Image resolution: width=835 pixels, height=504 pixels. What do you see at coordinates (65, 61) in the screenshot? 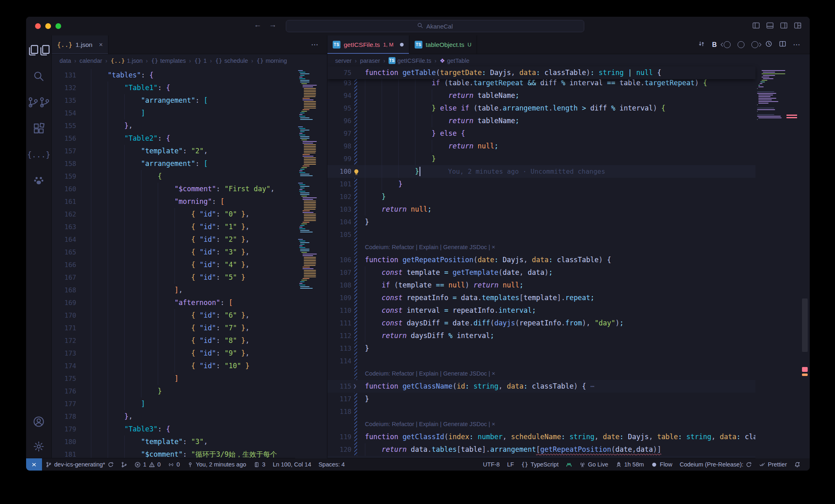
I see `breadcrumb-item: data` at bounding box center [65, 61].